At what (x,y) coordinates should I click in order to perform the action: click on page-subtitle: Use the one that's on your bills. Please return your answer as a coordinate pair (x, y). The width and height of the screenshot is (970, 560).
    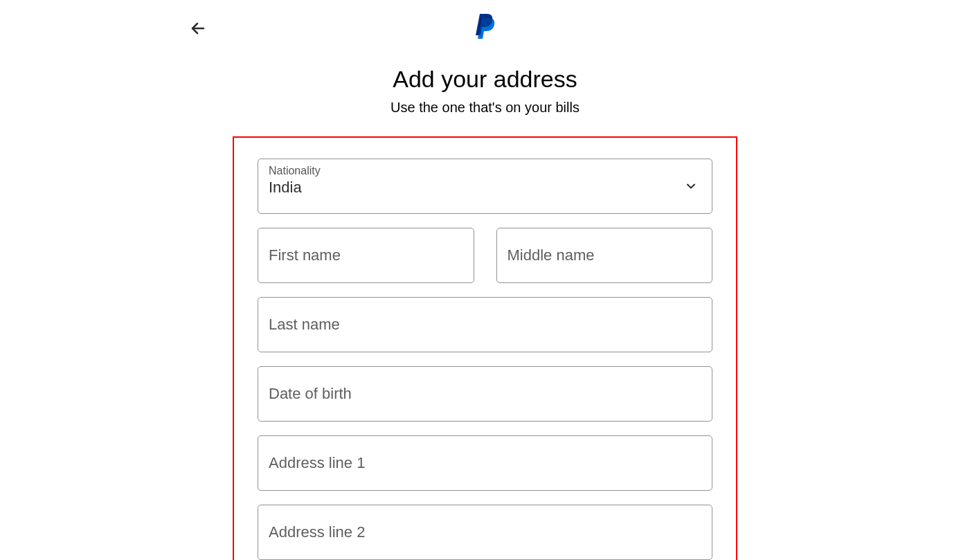
    Looking at the image, I should click on (485, 108).